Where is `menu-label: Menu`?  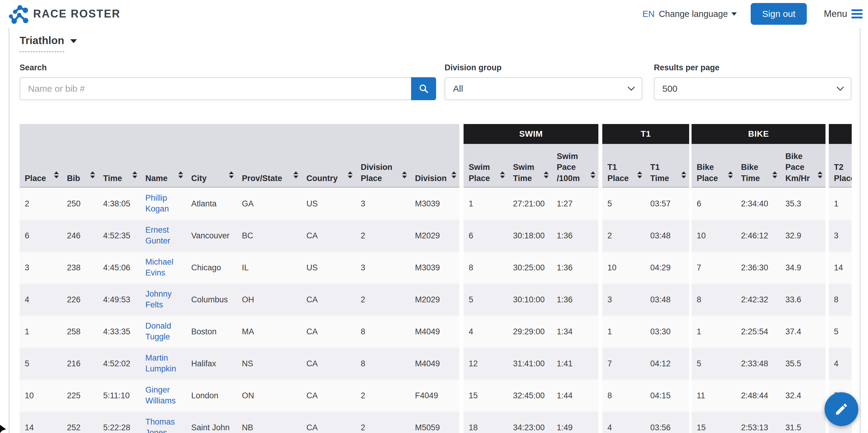 menu-label: Menu is located at coordinates (835, 14).